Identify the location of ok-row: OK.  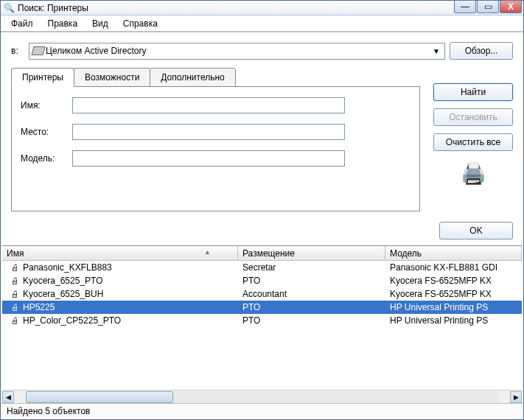
(262, 228).